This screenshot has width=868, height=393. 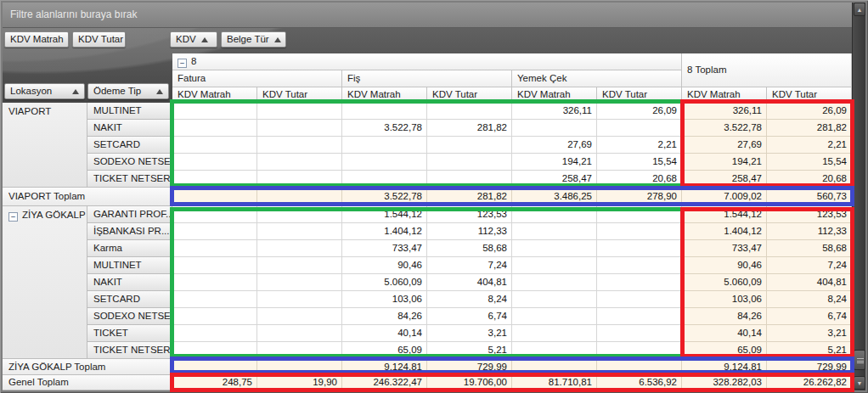 I want to click on field-chip-kdv-tutar: KDV Tutar, so click(x=99, y=39).